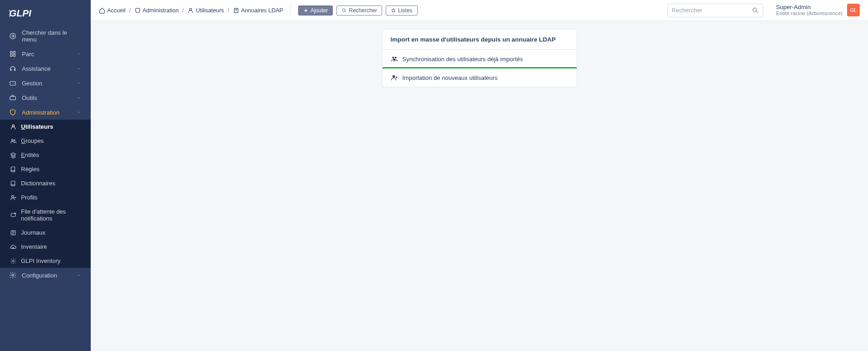 The height and width of the screenshot is (351, 868). Describe the element at coordinates (715, 10) in the screenshot. I see `global-search` at that location.